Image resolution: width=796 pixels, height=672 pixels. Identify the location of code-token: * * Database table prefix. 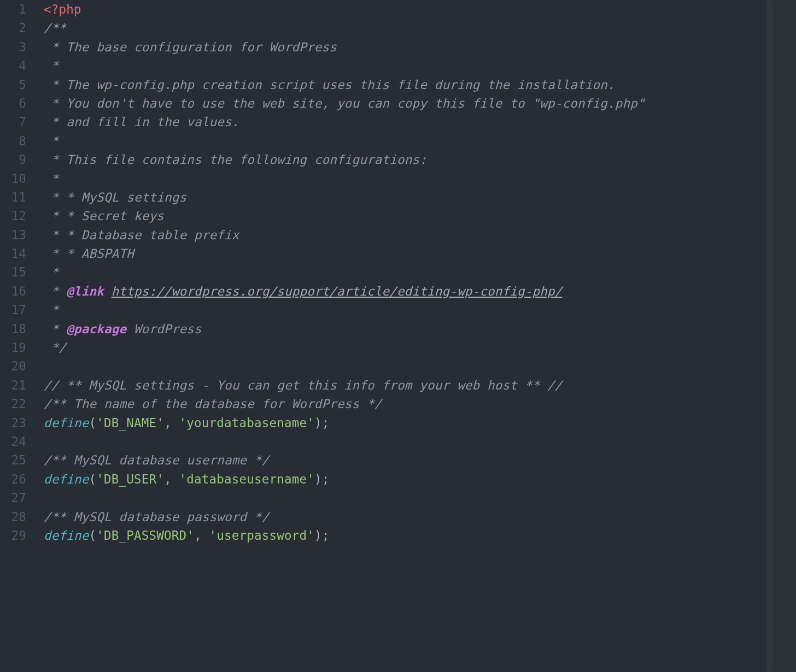
(141, 235).